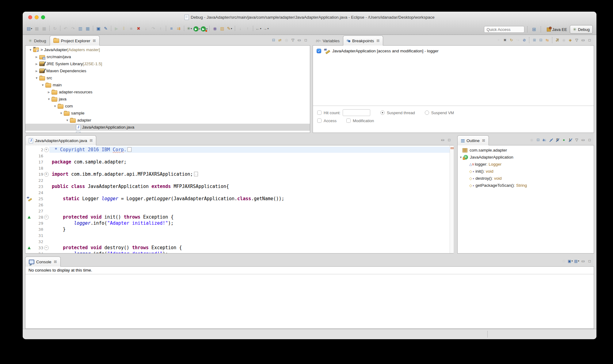 This screenshot has height=364, width=613. What do you see at coordinates (534, 29) in the screenshot?
I see `open-perspective-button: ⊞` at bounding box center [534, 29].